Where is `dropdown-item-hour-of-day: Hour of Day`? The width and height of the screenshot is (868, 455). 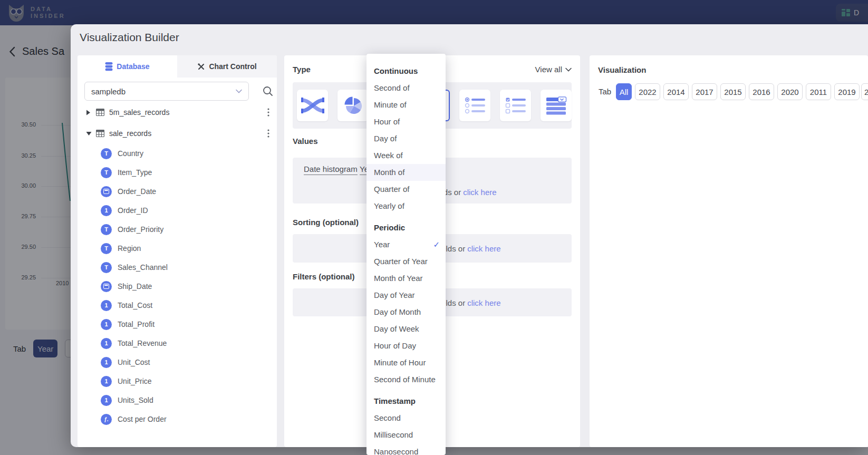 dropdown-item-hour-of-day: Hour of Day is located at coordinates (406, 346).